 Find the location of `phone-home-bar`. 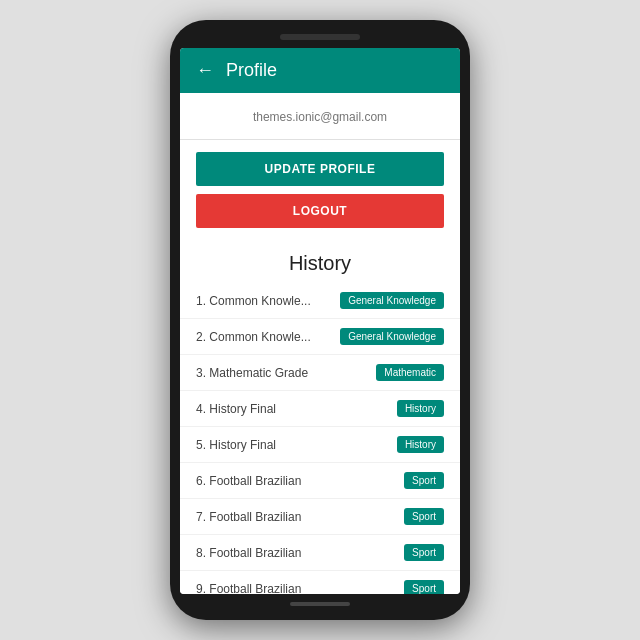

phone-home-bar is located at coordinates (320, 604).